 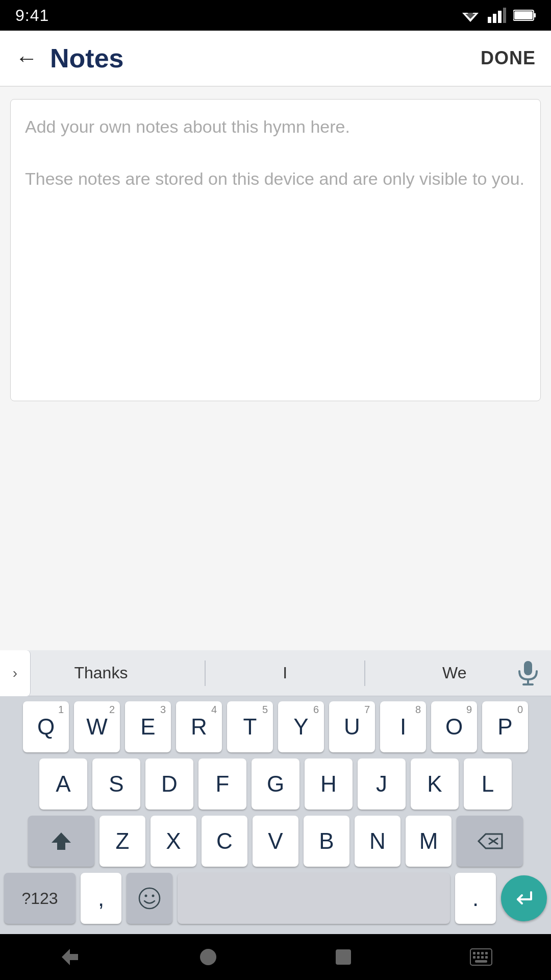 I want to click on key-v: V, so click(x=276, y=841).